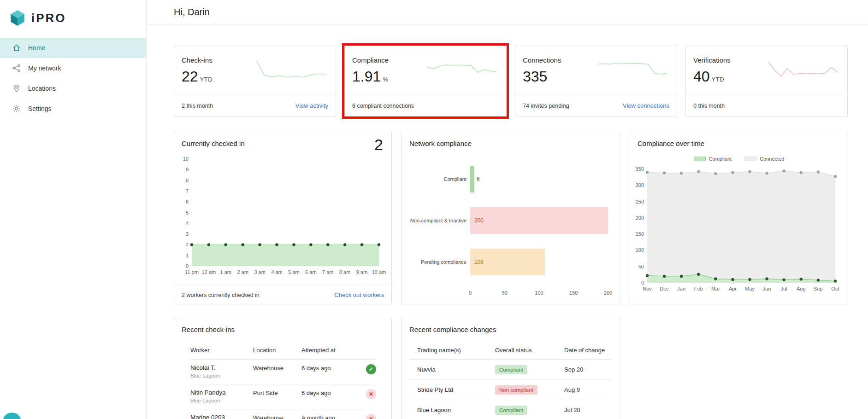 The width and height of the screenshot is (868, 419). What do you see at coordinates (187, 213) in the screenshot?
I see `svg-text: 5` at bounding box center [187, 213].